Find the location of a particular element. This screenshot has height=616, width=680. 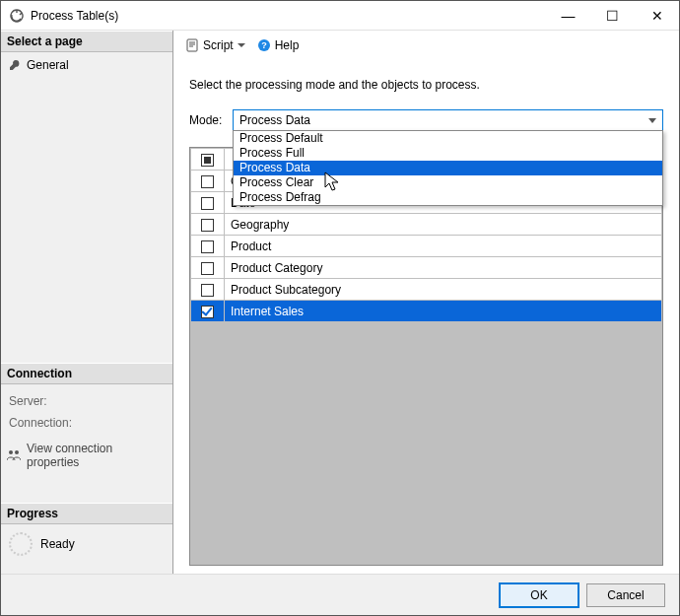

toolbar: Script ? Help is located at coordinates (426, 45).